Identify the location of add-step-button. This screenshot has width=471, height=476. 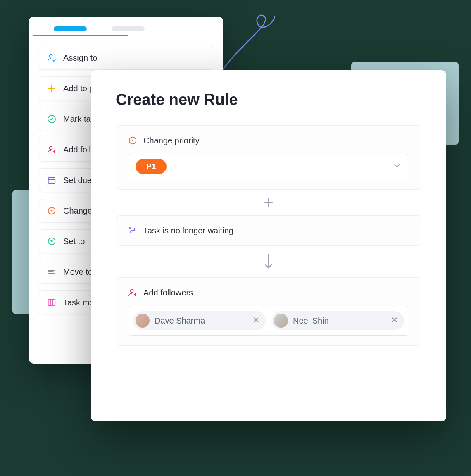
(269, 202).